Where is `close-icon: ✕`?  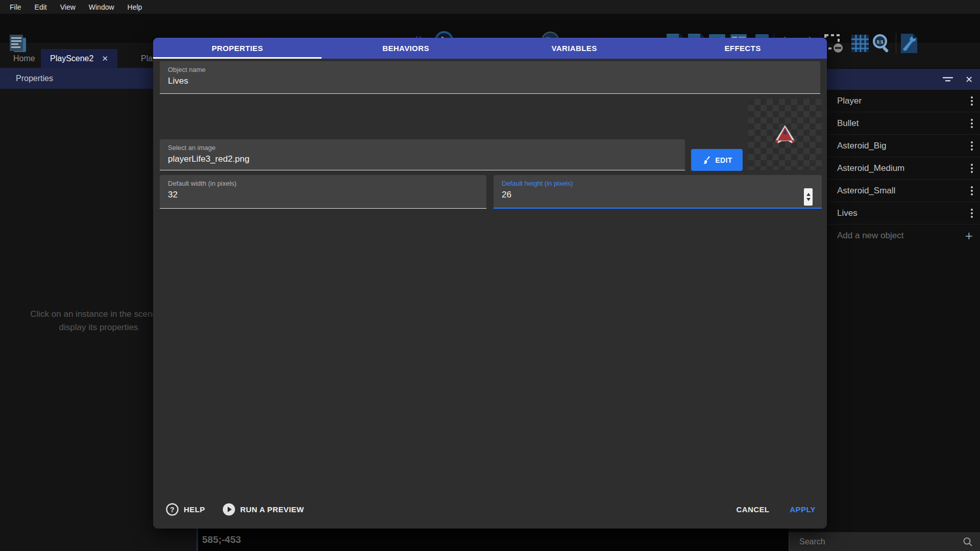
close-icon: ✕ is located at coordinates (969, 80).